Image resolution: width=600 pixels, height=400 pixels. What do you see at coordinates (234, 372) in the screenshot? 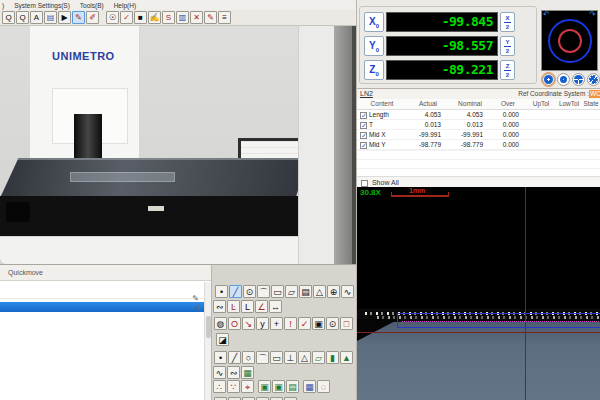
I see `freeform-feature-icon: ∾` at bounding box center [234, 372].